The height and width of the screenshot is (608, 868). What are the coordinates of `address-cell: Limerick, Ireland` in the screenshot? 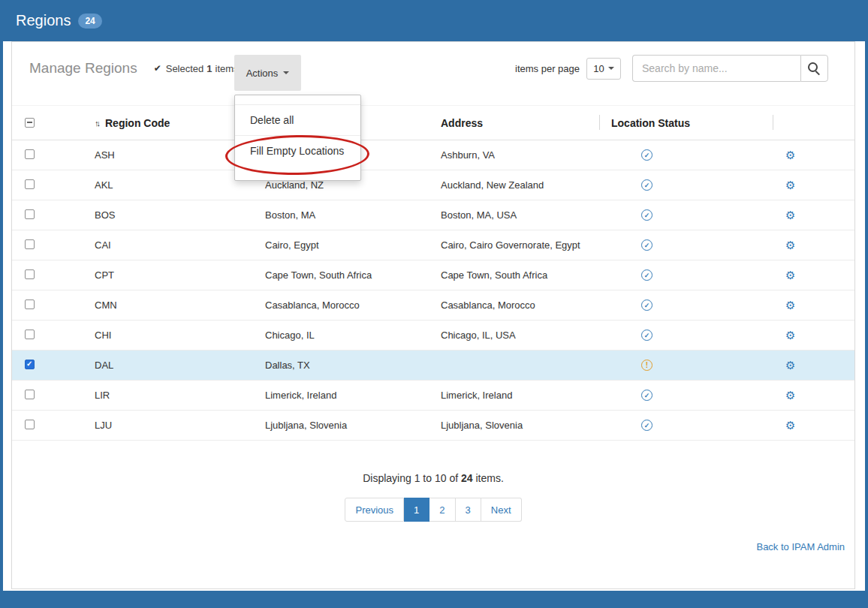 It's located at (514, 395).